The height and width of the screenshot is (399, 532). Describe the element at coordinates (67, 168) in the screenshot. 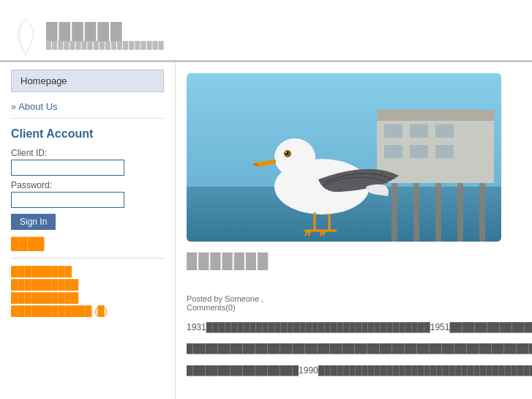

I see `client-id-input` at that location.